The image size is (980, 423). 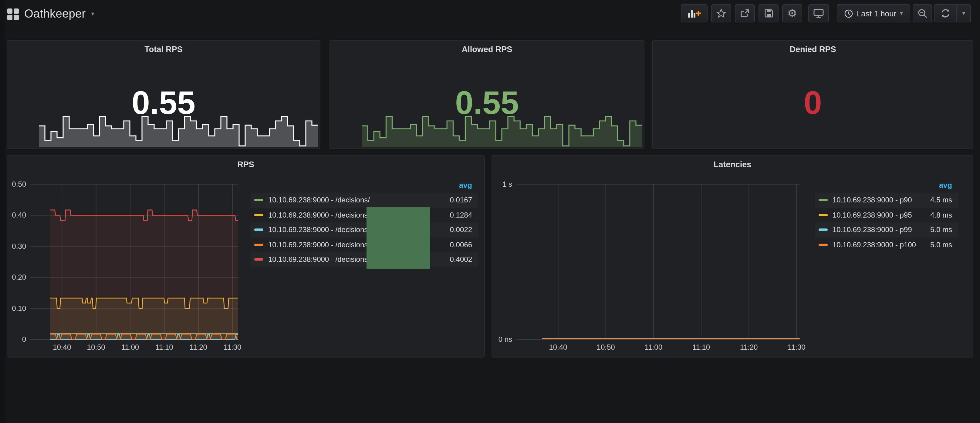 What do you see at coordinates (826, 13) in the screenshot?
I see `toolbar: ⚙ Last 1 hour ▾` at bounding box center [826, 13].